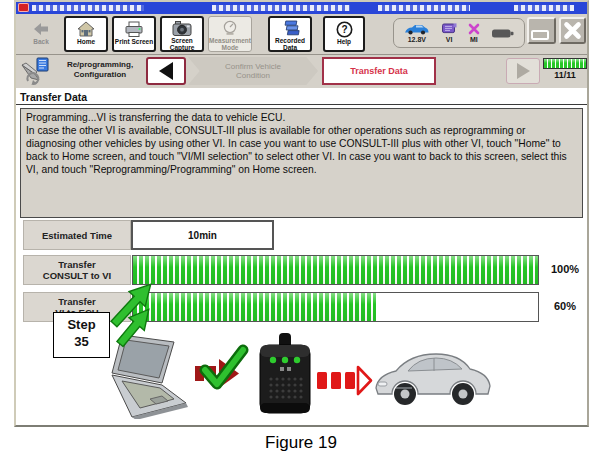 The width and height of the screenshot is (602, 462). Describe the element at coordinates (474, 34) in the screenshot. I see `mi-status: MI` at that location.